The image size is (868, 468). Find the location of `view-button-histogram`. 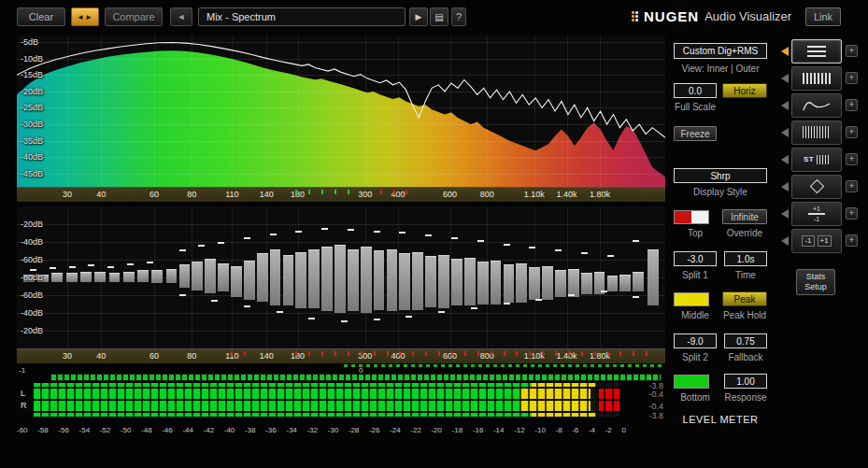

view-button-histogram is located at coordinates (817, 133).